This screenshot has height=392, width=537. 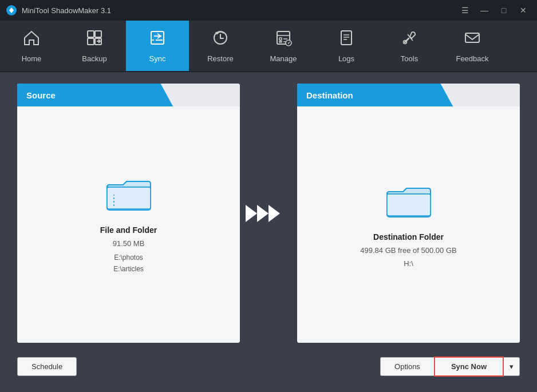 I want to click on nav-label-manage: Manage, so click(x=284, y=58).